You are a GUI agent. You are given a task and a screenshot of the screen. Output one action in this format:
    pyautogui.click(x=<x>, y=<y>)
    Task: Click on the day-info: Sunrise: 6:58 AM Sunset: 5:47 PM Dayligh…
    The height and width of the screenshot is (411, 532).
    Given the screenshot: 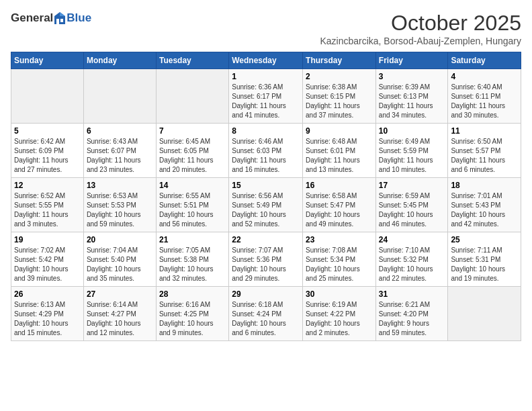 What is the action you would take?
    pyautogui.click(x=339, y=210)
    